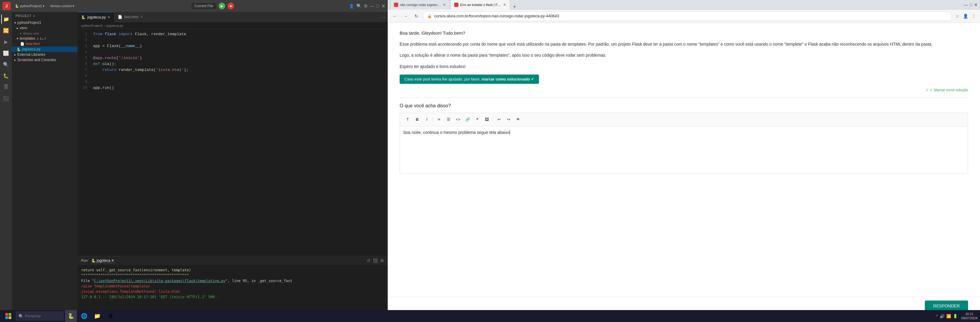 Image resolution: width=980 pixels, height=322 pixels. Describe the element at coordinates (406, 16) in the screenshot. I see `browser-forward-btn: →` at that location.